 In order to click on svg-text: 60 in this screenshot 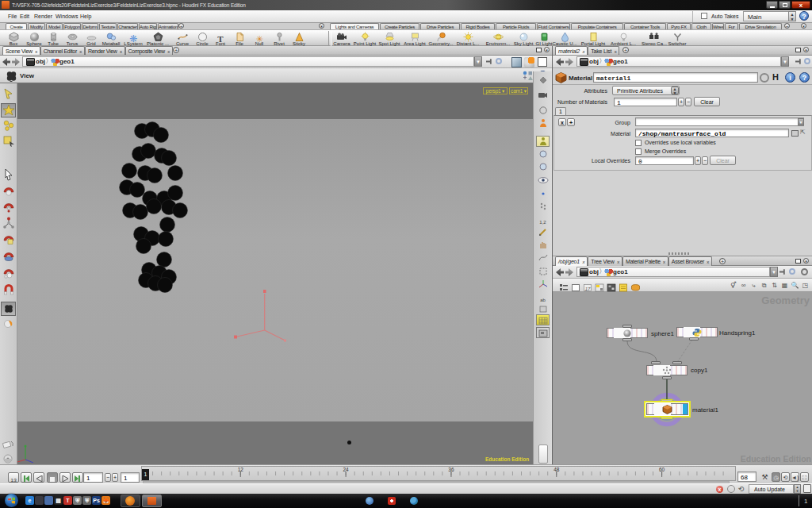, I will do `click(662, 470)`.